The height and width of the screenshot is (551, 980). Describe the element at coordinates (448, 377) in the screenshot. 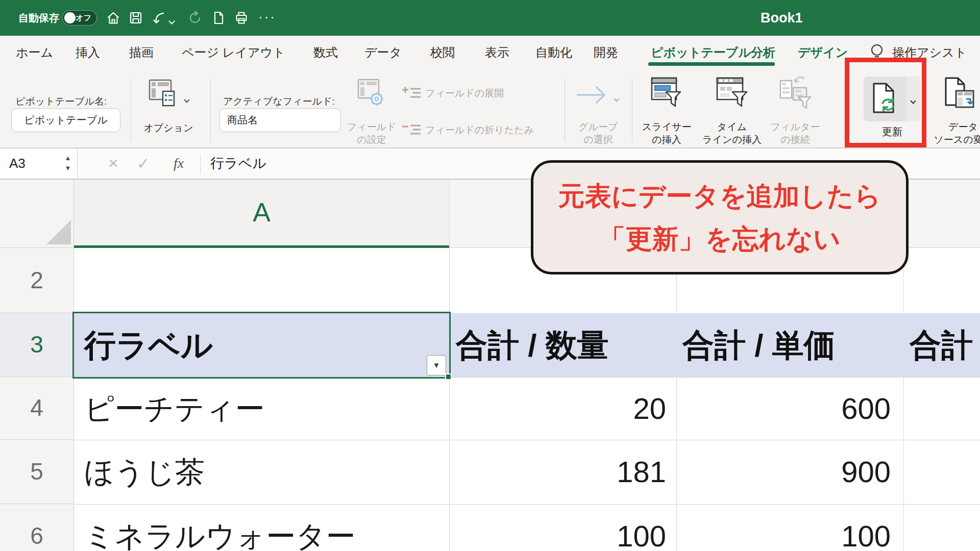

I see `fill-handle` at that location.